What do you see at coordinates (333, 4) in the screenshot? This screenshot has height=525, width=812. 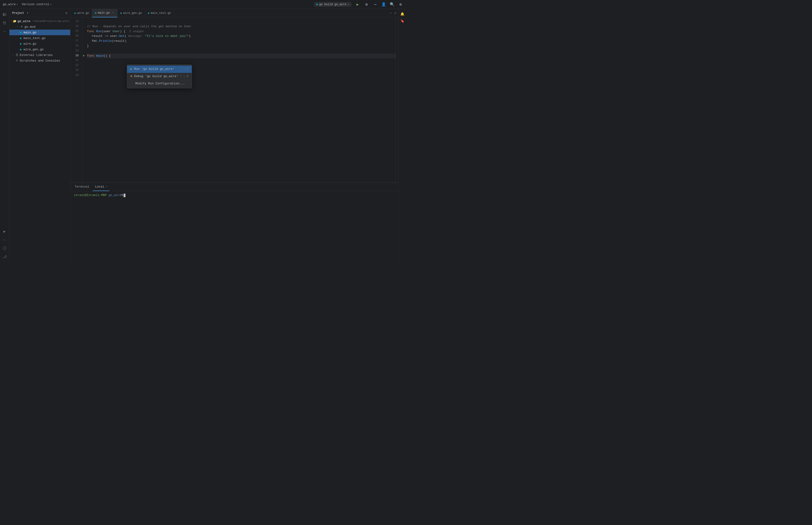 I see `run-config-name: go build go_wire` at bounding box center [333, 4].